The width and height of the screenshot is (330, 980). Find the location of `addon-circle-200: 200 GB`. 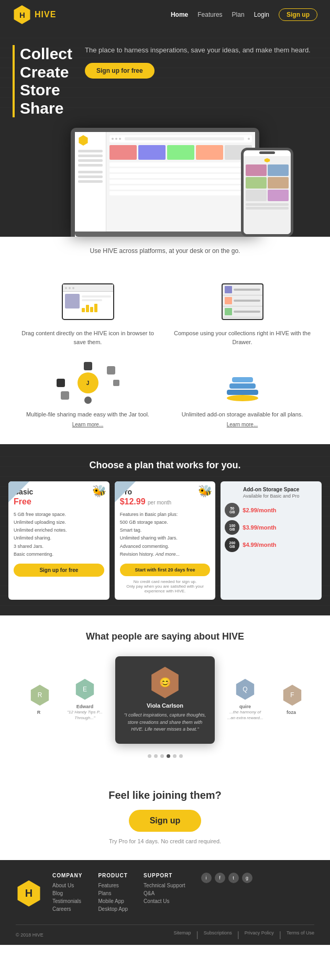

addon-circle-200: 200 GB is located at coordinates (232, 545).